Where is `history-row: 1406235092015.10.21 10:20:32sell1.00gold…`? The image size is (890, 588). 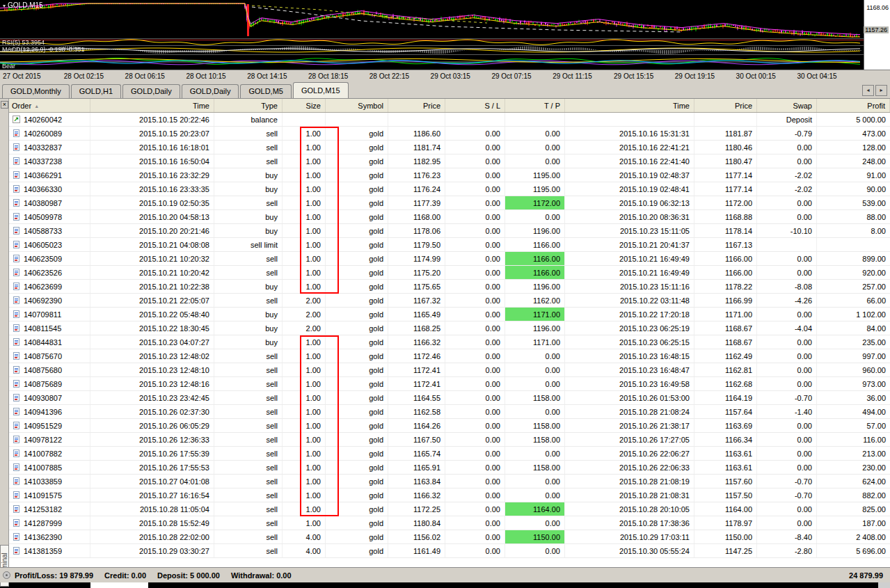
history-row: 1406235092015.10.21 10:20:32sell1.00gold… is located at coordinates (450, 259).